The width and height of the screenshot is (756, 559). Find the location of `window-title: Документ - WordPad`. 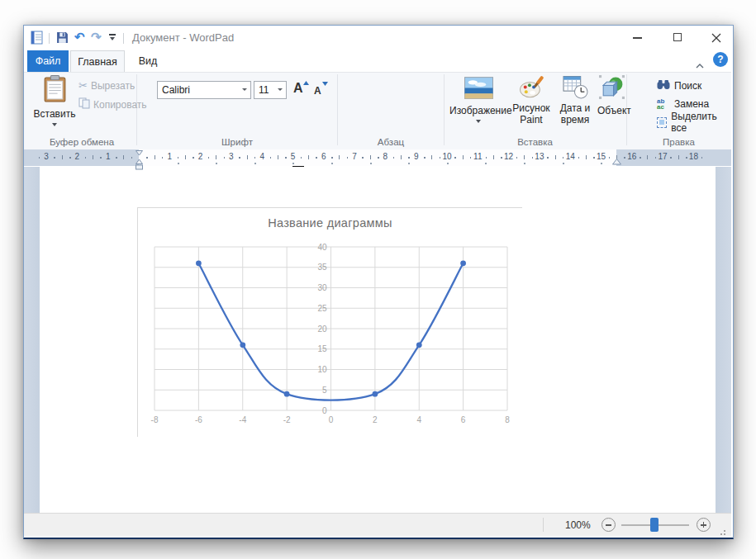

window-title: Документ - WordPad is located at coordinates (183, 38).